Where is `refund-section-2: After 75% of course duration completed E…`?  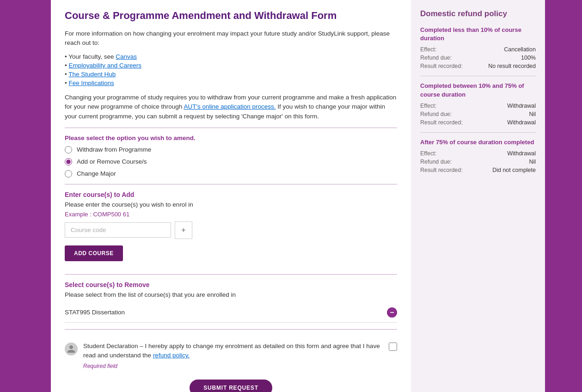 refund-section-2: After 75% of course duration completed E… is located at coordinates (478, 156).